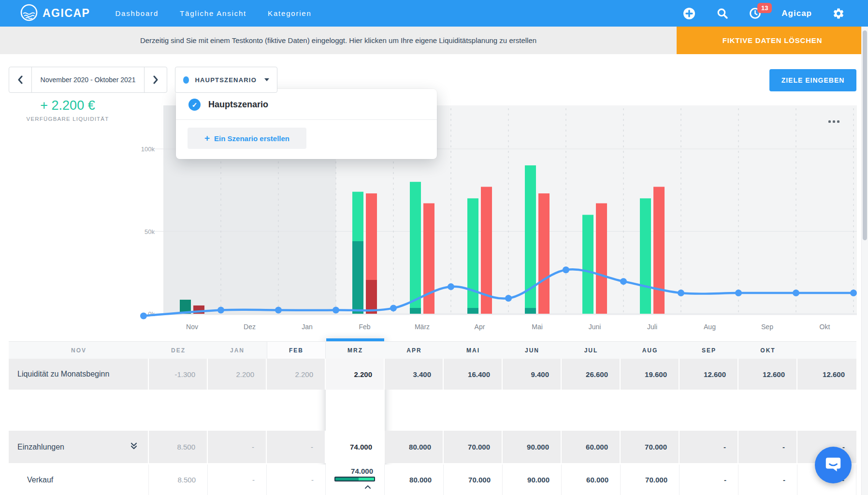 Image resolution: width=868 pixels, height=495 pixels. What do you see at coordinates (433, 480) in the screenshot?
I see `table-row-verkauf: Verkauf 8.500--74.00080.00070.00090.0006…` at bounding box center [433, 480].